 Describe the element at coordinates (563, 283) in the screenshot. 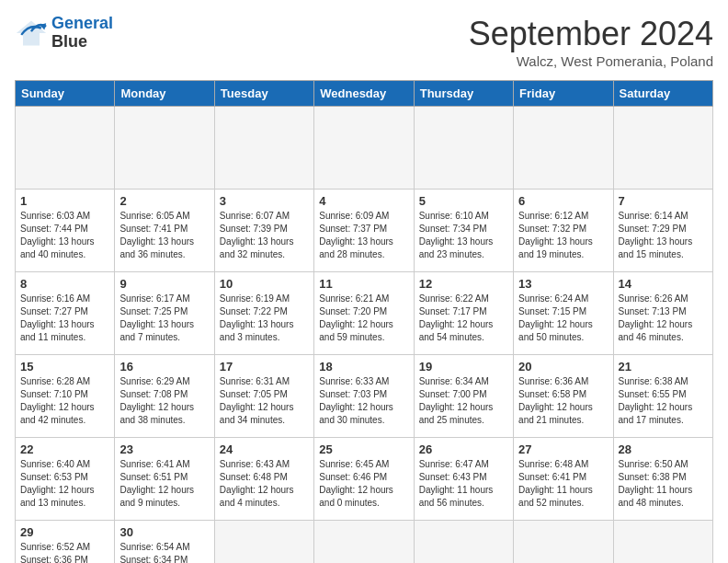

I see `day-number: 13` at that location.